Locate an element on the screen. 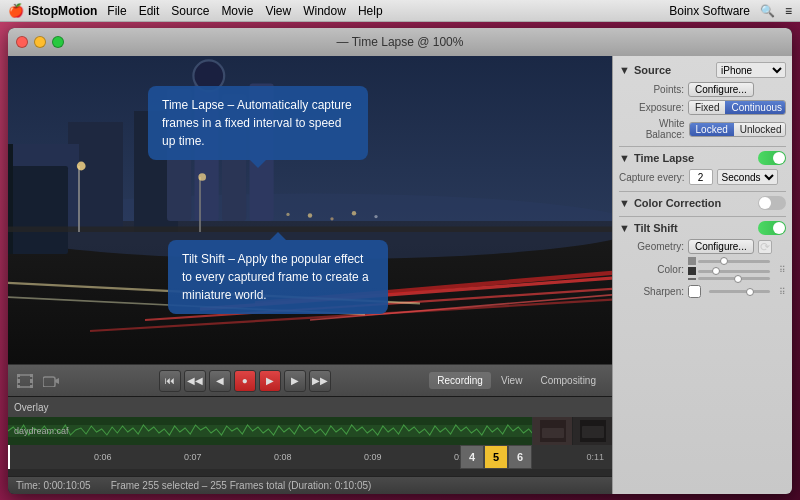  menu-items: File Edit Source Movie View Window Help is located at coordinates (244, 11).